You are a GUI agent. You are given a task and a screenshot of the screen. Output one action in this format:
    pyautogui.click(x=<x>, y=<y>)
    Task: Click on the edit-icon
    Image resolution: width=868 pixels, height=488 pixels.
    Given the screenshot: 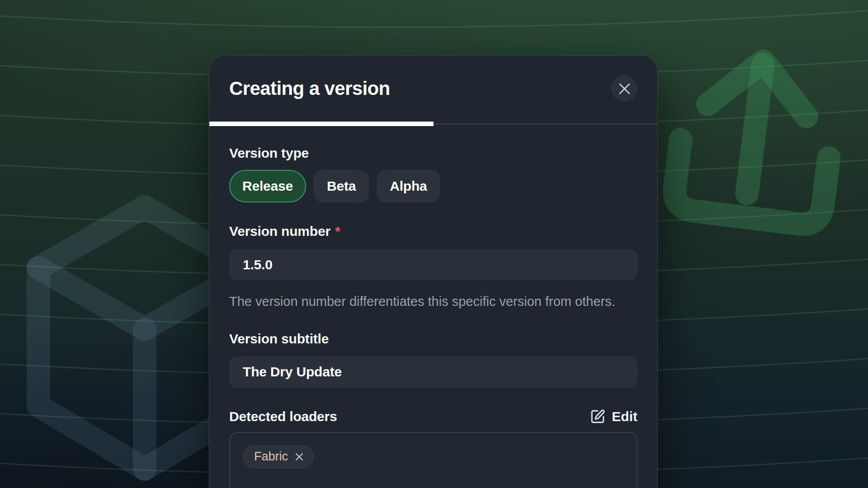 What is the action you would take?
    pyautogui.click(x=598, y=417)
    